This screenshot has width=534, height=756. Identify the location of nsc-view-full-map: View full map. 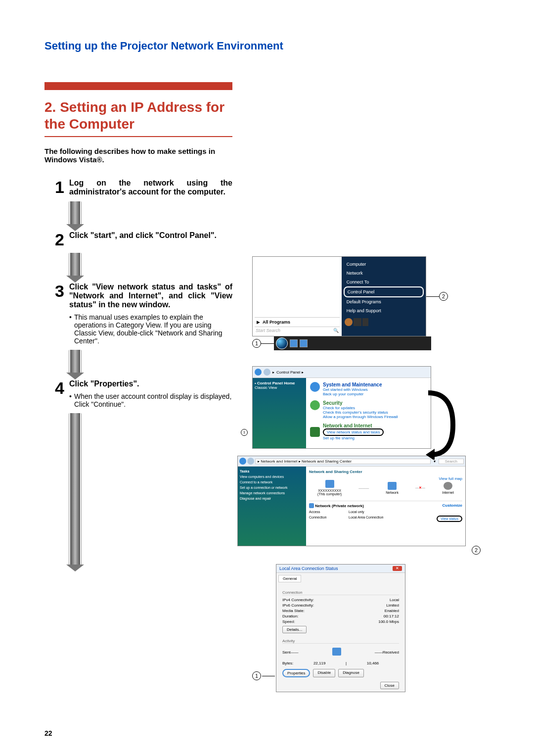
(451, 479).